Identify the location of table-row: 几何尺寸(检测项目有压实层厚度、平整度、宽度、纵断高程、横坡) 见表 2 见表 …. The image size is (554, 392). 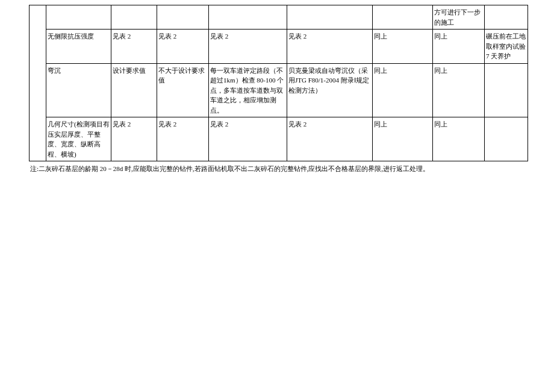
(279, 140).